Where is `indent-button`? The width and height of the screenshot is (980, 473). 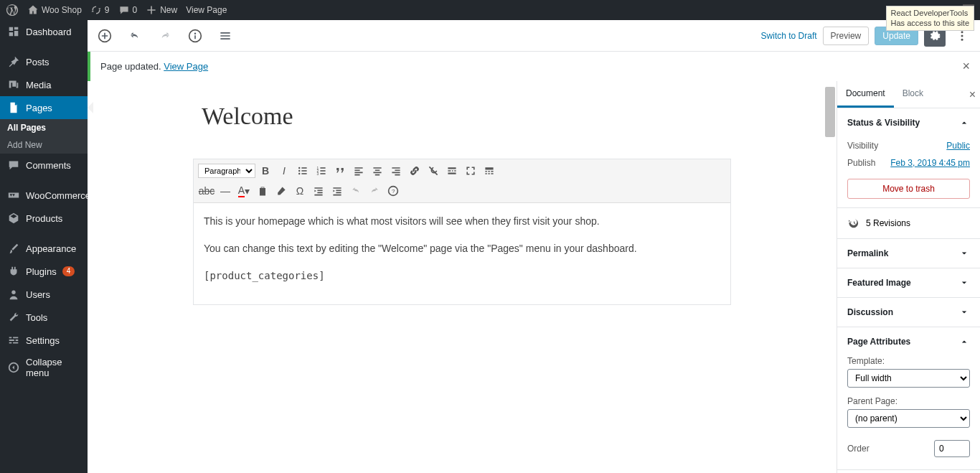
indent-button is located at coordinates (337, 191).